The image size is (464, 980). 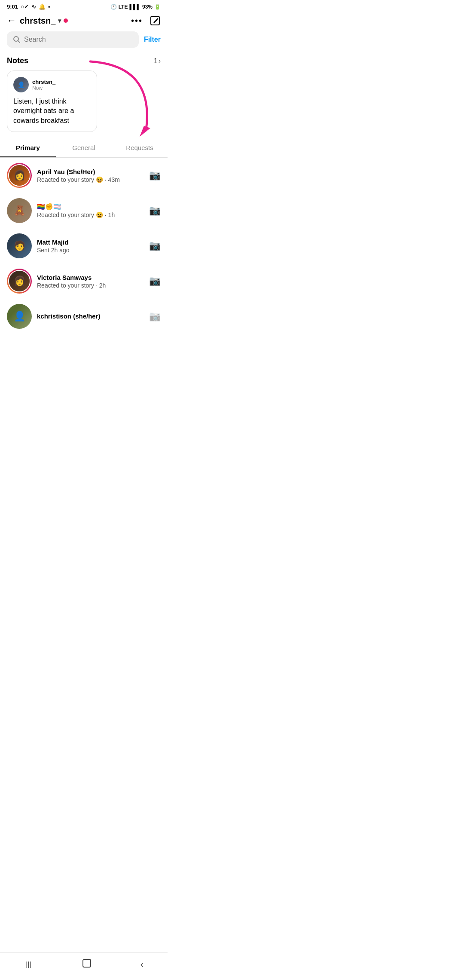 What do you see at coordinates (84, 211) in the screenshot?
I see `message-item: 🧸 🏳️‍🌈✊🏳️‍⚧️ Reacted to your story 😆 · 1…` at bounding box center [84, 211].